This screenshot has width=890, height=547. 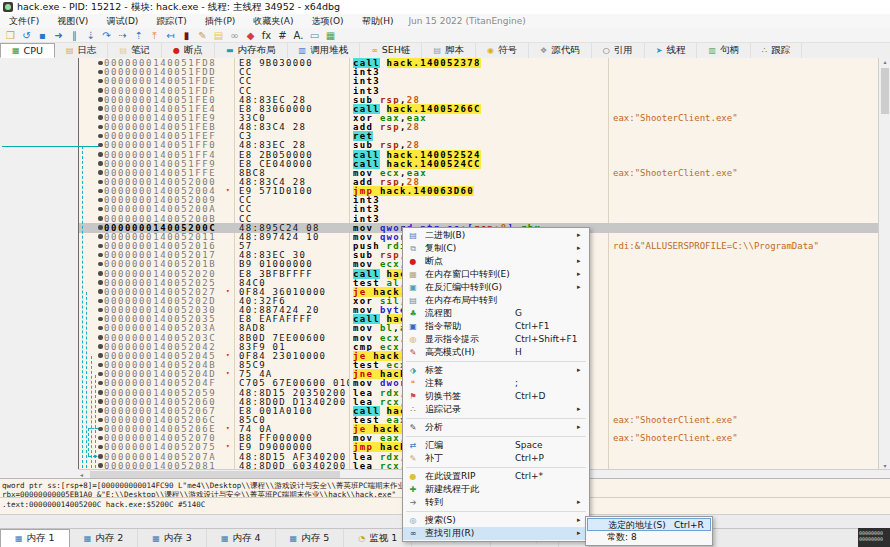 What do you see at coordinates (188, 50) in the screenshot?
I see `tab-breakpoints: ●断点` at bounding box center [188, 50].